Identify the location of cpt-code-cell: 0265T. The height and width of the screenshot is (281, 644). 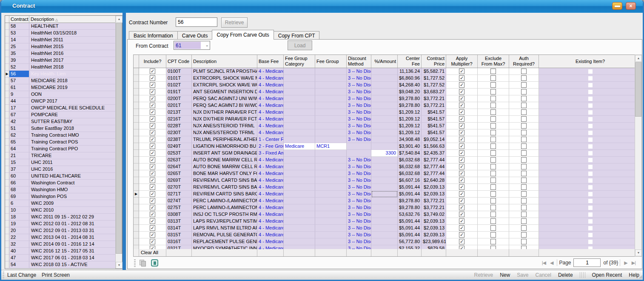
(179, 174).